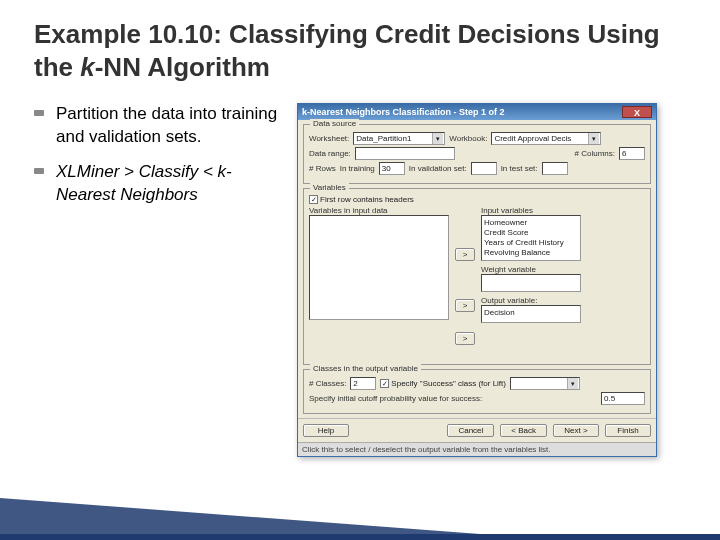 The image size is (720, 540). Describe the element at coordinates (477, 449) in the screenshot. I see `status-hint: Click this to select / deselect the outp…` at that location.